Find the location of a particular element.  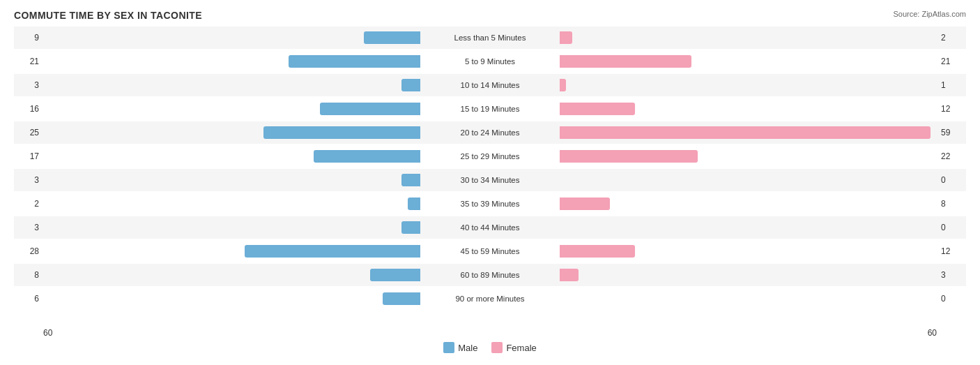

bars-center: Less than 5 Minutes is located at coordinates (490, 38).